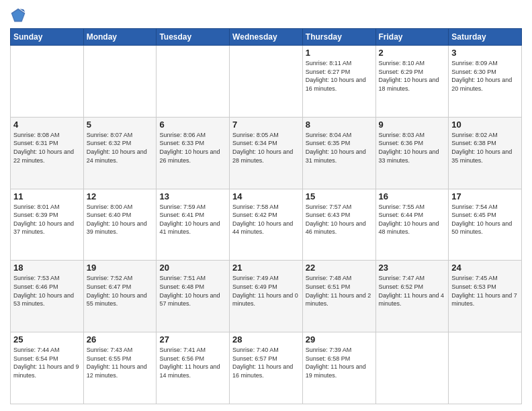 The image size is (532, 411). I want to click on day-number: 5, so click(120, 125).